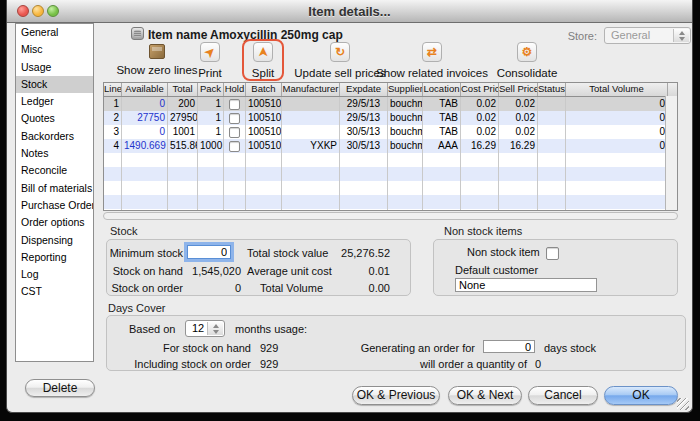 This screenshot has height=421, width=700. Describe the element at coordinates (215, 328) in the screenshot. I see `months-stepper-icon` at that location.